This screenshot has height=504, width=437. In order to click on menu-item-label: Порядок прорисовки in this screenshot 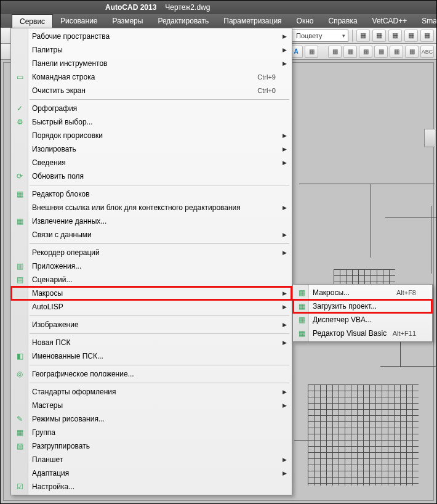, I will do `click(154, 136)`.